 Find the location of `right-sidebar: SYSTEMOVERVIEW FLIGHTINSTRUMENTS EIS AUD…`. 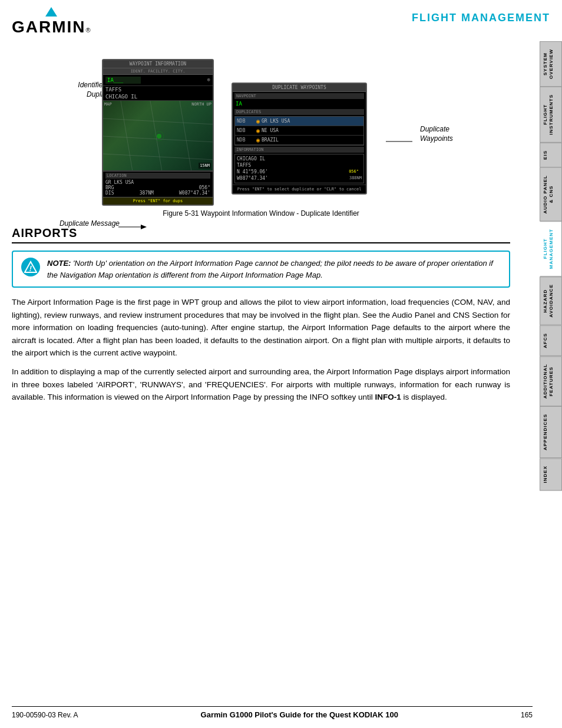

right-sidebar: SYSTEMOVERVIEW FLIGHTINSTRUMENTS EIS AUD… is located at coordinates (551, 266).